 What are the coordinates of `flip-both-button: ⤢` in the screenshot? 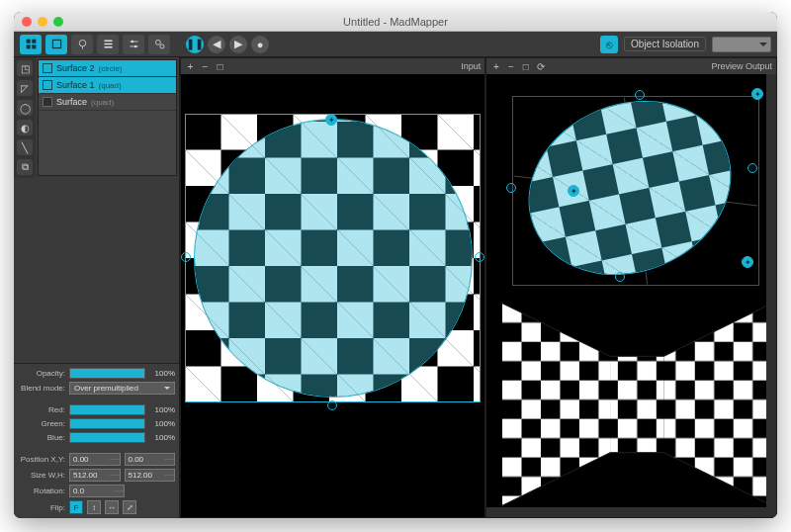 It's located at (130, 507).